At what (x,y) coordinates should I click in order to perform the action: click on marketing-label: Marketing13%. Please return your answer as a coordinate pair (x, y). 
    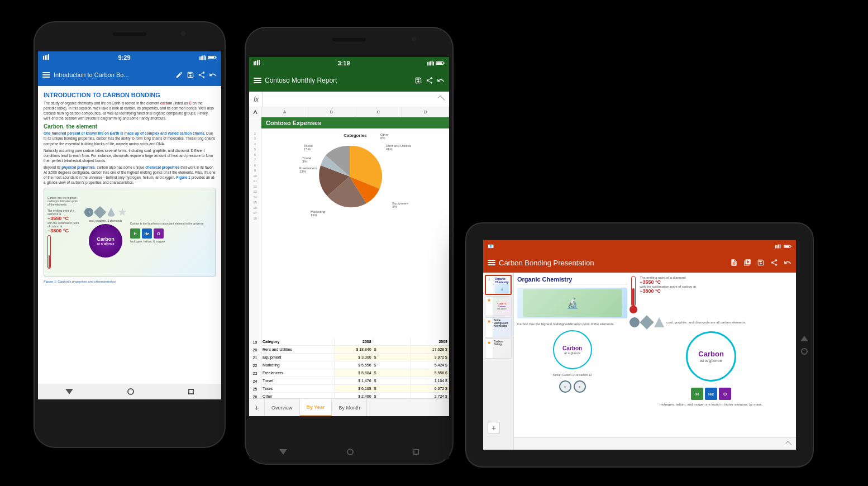
    Looking at the image, I should click on (318, 213).